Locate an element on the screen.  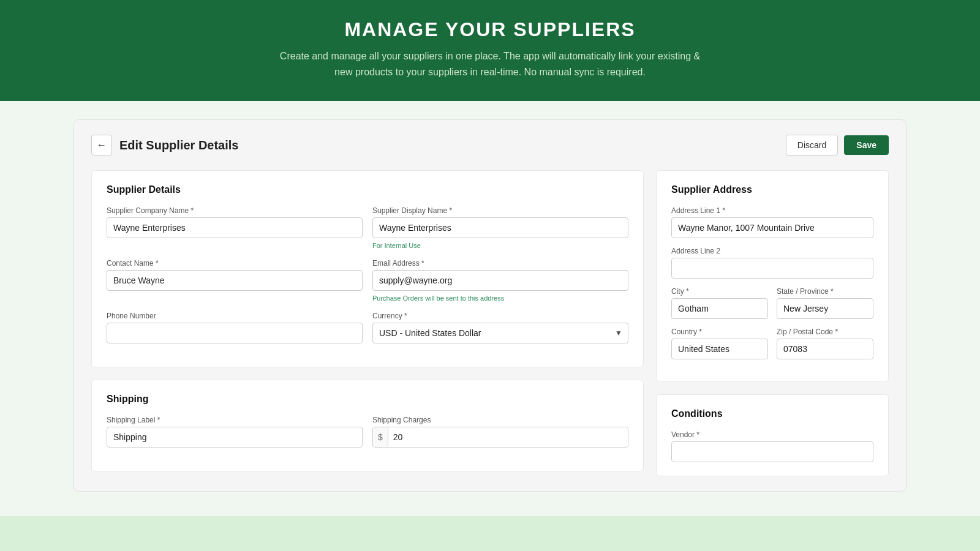
zip-label: Zip / Postal Code * is located at coordinates (825, 332).